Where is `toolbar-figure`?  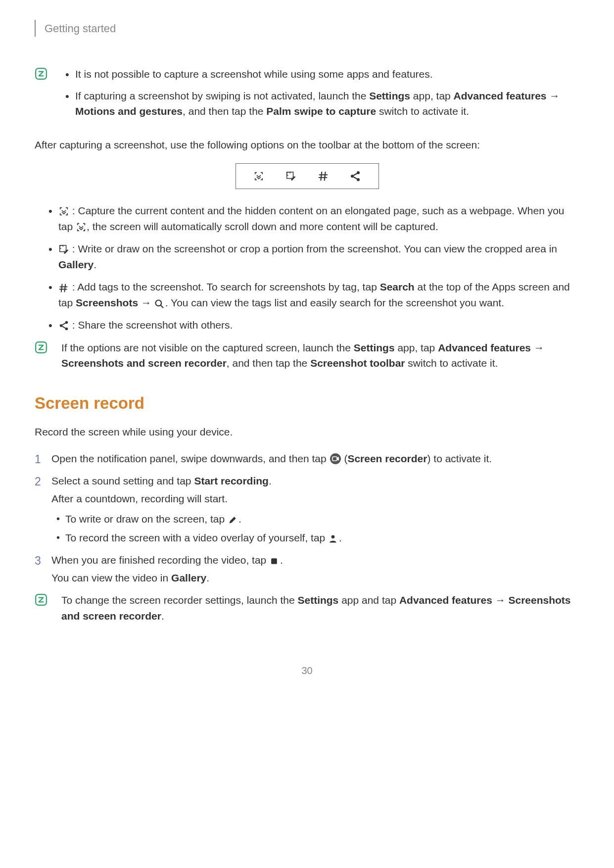 toolbar-figure is located at coordinates (307, 176).